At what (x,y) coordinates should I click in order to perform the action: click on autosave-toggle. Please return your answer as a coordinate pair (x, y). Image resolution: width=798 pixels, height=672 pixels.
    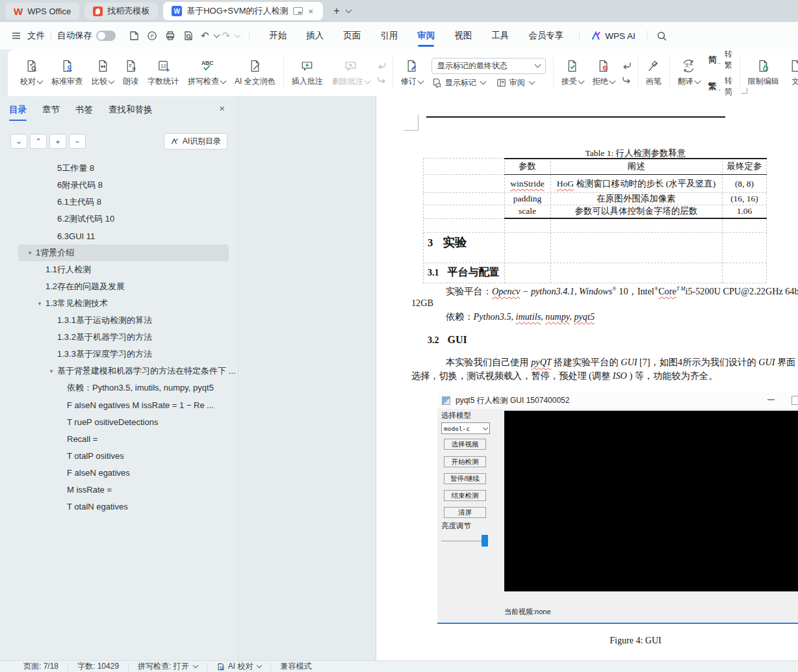
    Looking at the image, I should click on (106, 36).